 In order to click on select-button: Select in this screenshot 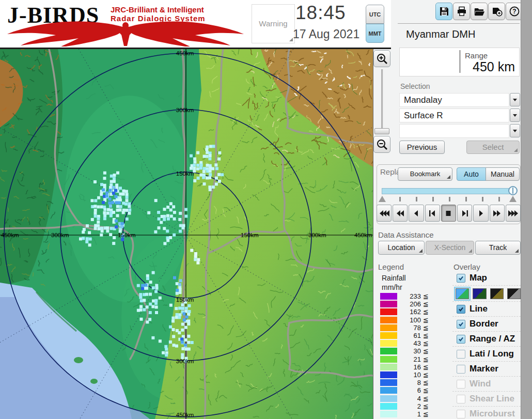, I will do `click(493, 147)`.